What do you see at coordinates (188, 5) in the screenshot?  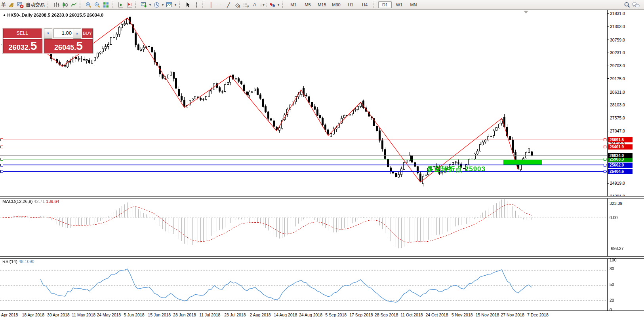 I see `cursor-icon` at bounding box center [188, 5].